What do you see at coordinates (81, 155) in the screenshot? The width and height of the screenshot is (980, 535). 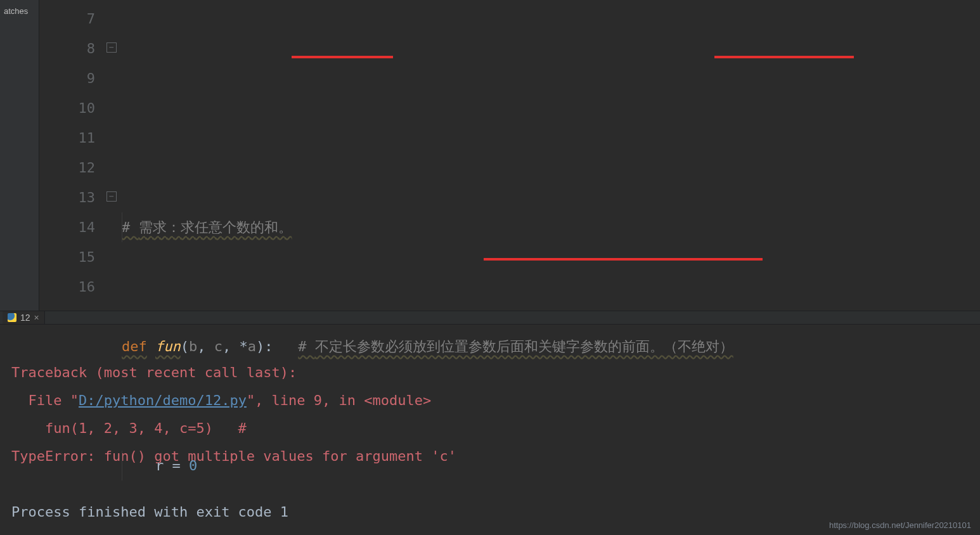 I see `line-number-gutter: 7 8− 9 10 11 12 13− 14 15 16` at bounding box center [81, 155].